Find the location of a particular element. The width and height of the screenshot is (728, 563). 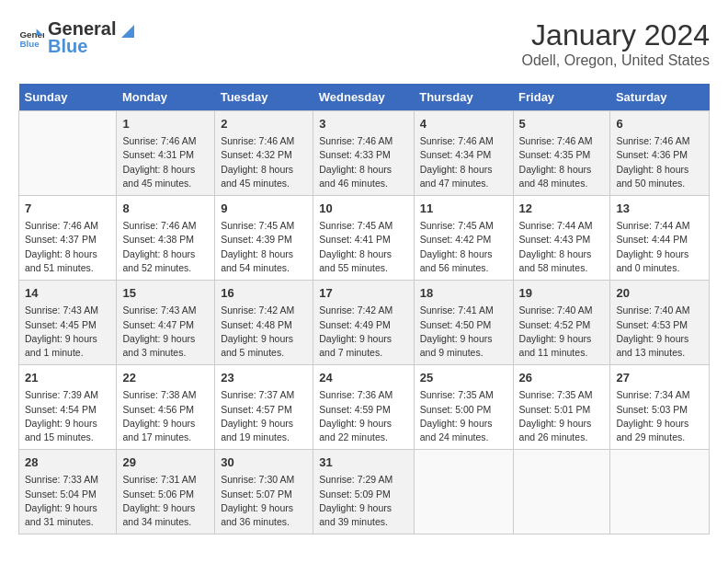

day-number: 8 is located at coordinates (165, 209).